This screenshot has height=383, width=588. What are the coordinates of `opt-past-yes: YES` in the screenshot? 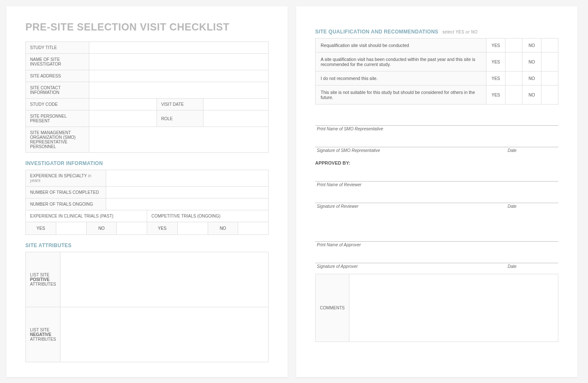 It's located at (41, 229).